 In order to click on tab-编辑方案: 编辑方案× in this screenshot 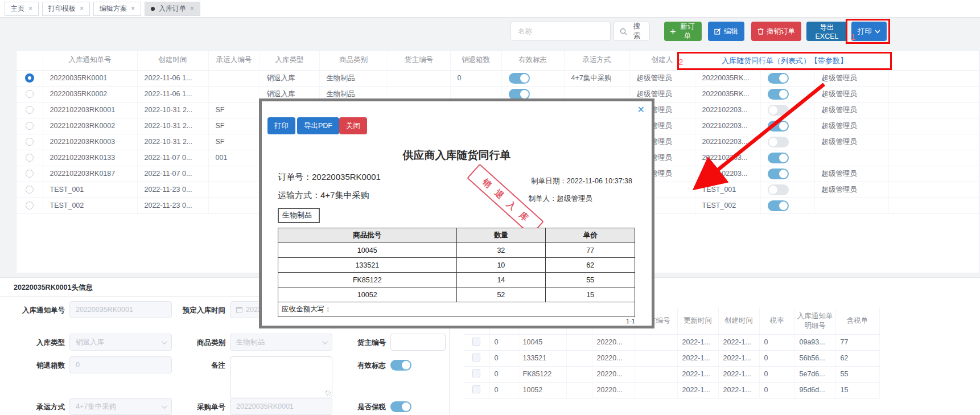, I will do `click(117, 9)`.